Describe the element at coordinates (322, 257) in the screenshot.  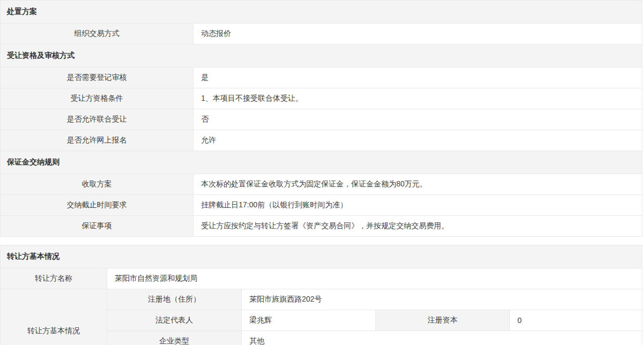
I see `section-header-transferor-info: 转让方基本情况` at that location.